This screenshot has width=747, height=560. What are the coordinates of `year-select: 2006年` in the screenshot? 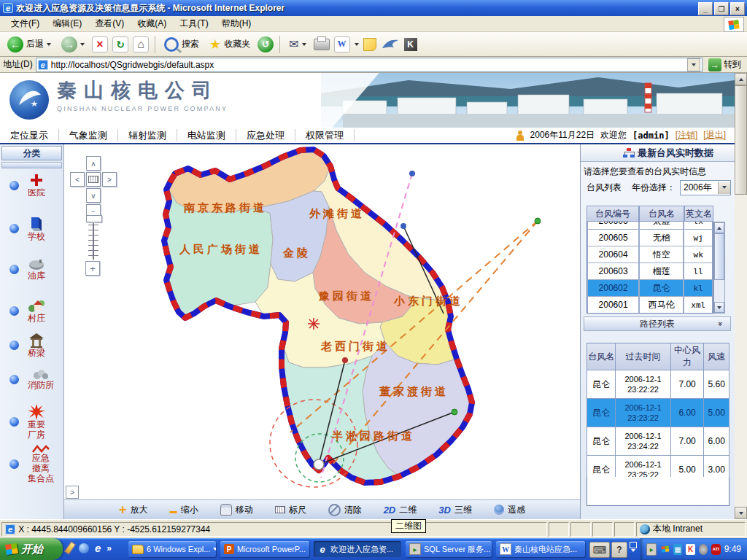 It's located at (705, 188).